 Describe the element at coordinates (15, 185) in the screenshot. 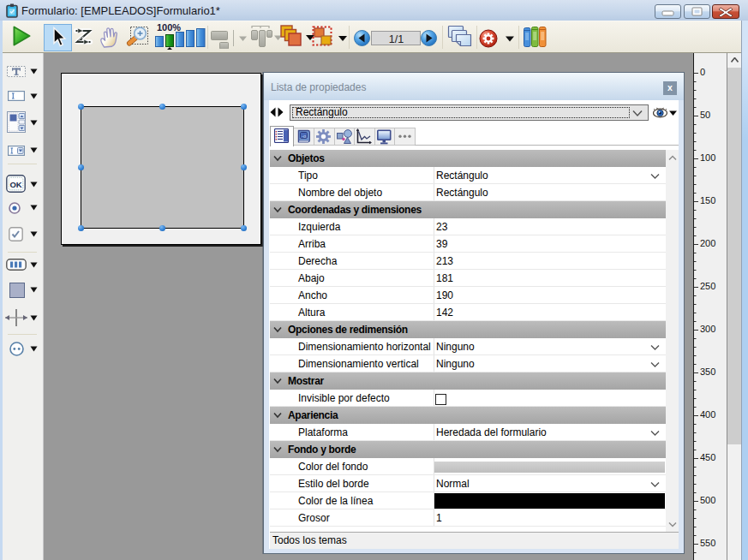

I see `svg-text: OK` at that location.